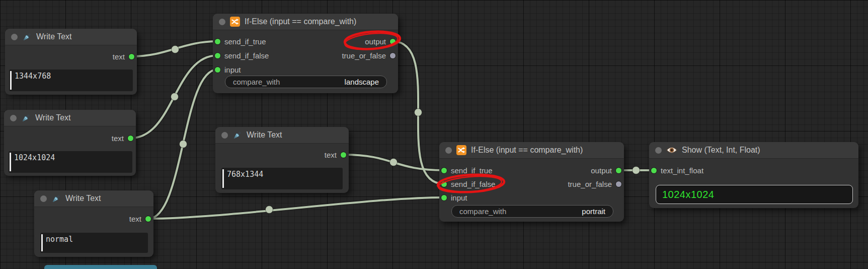 The width and height of the screenshot is (868, 269). Describe the element at coordinates (94, 224) in the screenshot. I see `node-write-text-3: Write Text text normal` at that location.